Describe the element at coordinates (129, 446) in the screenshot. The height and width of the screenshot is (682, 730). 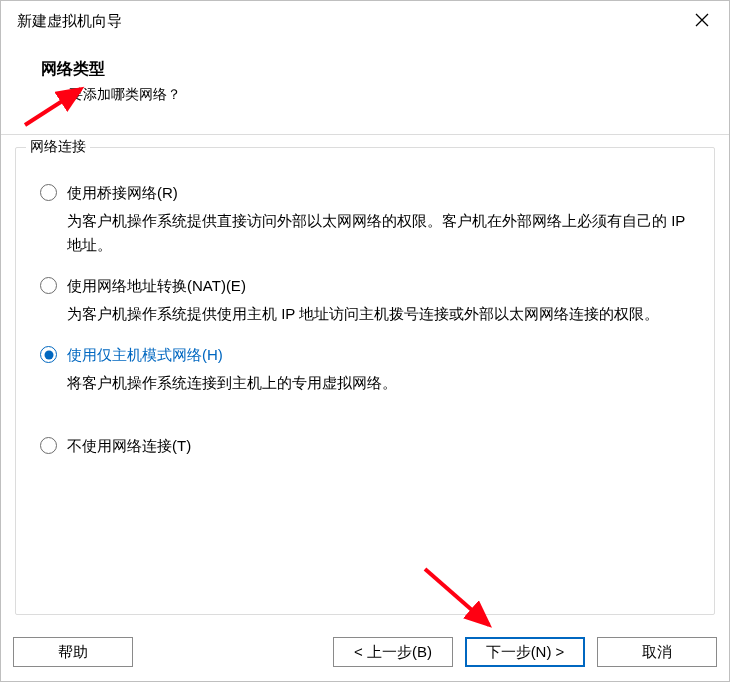
I see `radio-none-label: 不使用网络连接(T)` at that location.